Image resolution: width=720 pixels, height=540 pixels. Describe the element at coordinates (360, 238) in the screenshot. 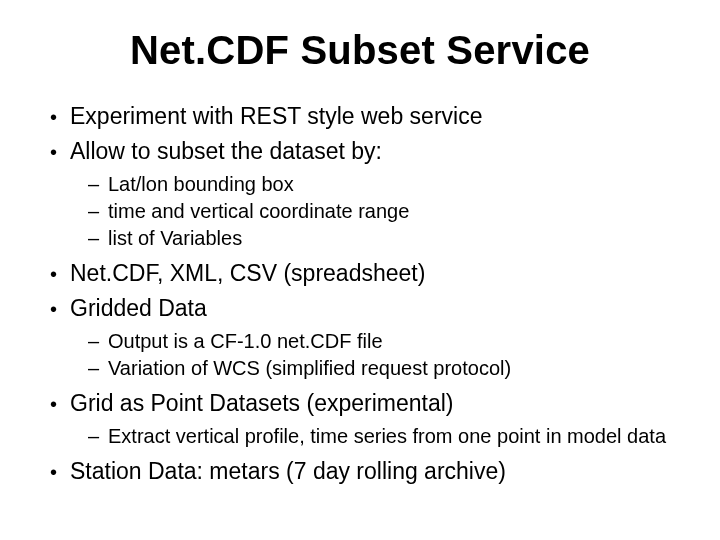

I see `sub-bullet-item: list of Variables` at that location.